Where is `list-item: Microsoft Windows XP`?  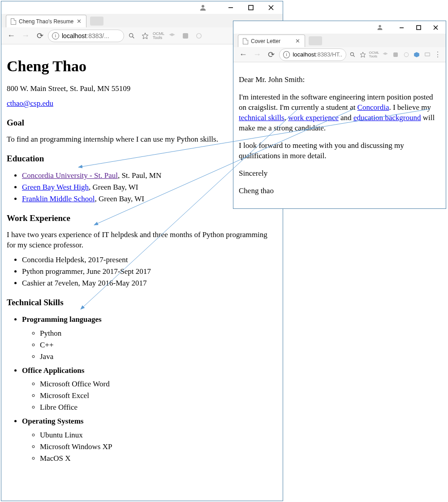
list-item: Microsoft Windows XP is located at coordinates (159, 447).